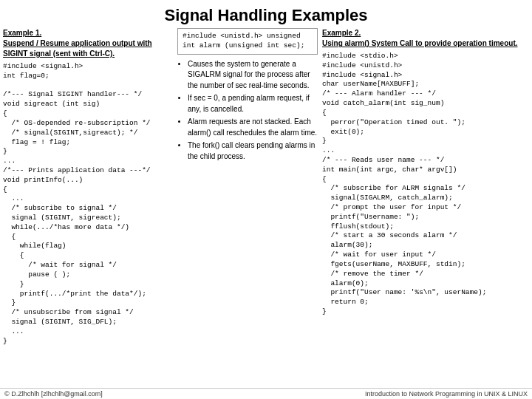 The height and width of the screenshot is (399, 532). I want to click on bullet-item-2: If sec = 0, a pending alarm request, if …, so click(253, 103).